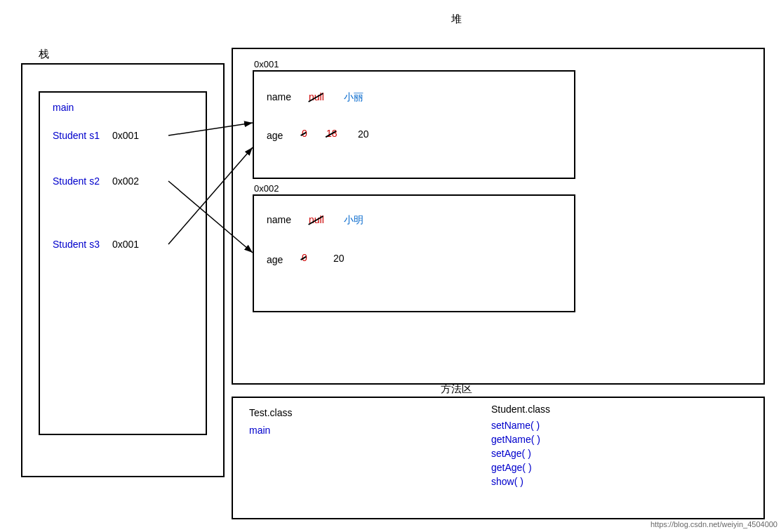 The height and width of the screenshot is (532, 781). Describe the element at coordinates (279, 97) in the screenshot. I see `obj1-name-label: name` at that location.